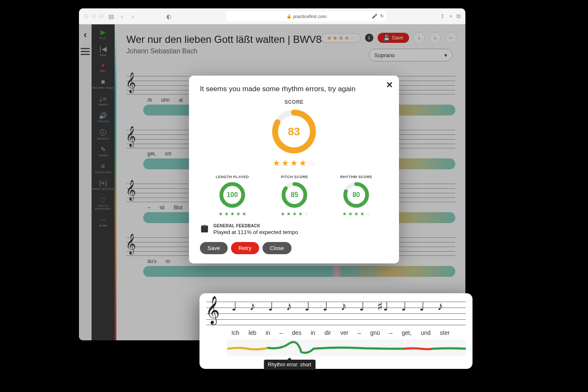 The width and height of the screenshot is (588, 392). I want to click on lyric-syllable: m, so click(168, 261).